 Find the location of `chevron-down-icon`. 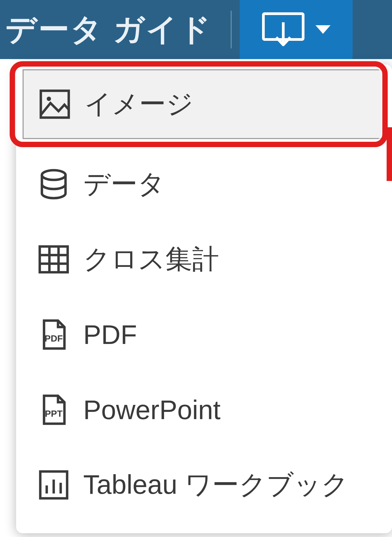

chevron-down-icon is located at coordinates (323, 30).